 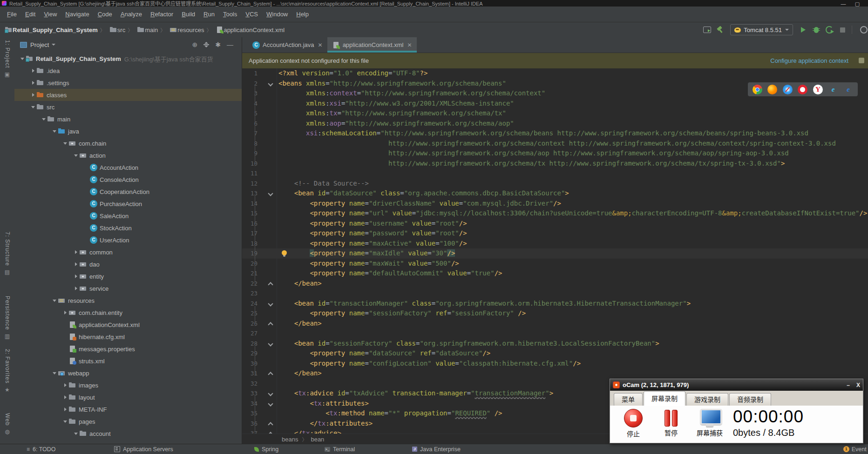 I want to click on editor-breadcrumb-bean: bean, so click(x=318, y=439).